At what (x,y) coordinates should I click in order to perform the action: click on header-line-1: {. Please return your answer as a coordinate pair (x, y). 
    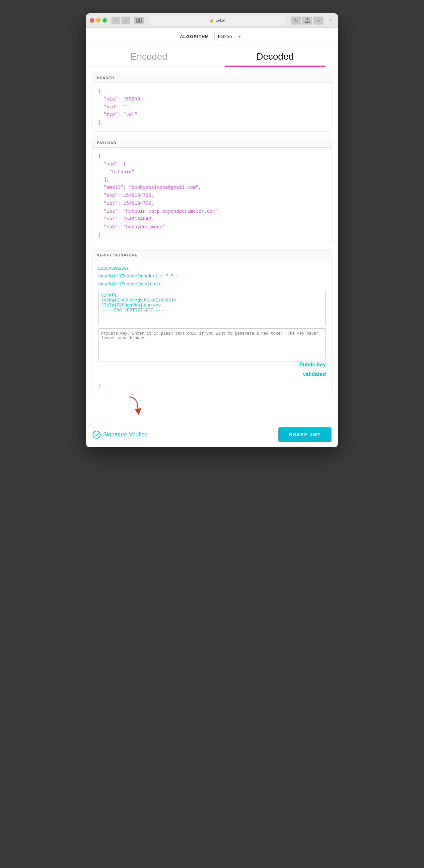
    Looking at the image, I should click on (212, 92).